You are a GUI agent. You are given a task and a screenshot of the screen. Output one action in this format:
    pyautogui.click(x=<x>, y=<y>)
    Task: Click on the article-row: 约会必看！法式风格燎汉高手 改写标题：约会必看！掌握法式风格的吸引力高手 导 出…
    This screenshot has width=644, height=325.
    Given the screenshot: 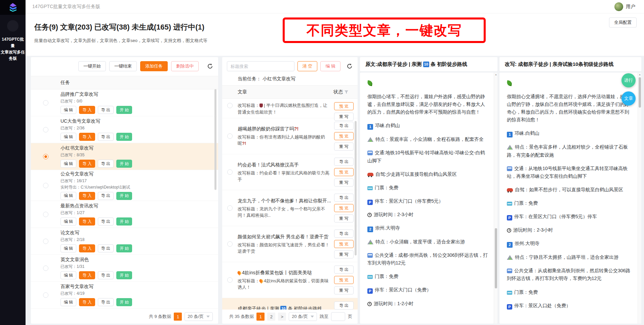 What is the action you would take?
    pyautogui.click(x=290, y=172)
    